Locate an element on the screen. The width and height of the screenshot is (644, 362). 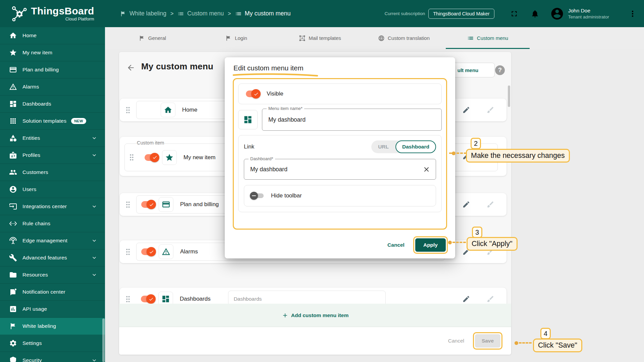
user-info: John Doe Tenant administrator is located at coordinates (589, 13).